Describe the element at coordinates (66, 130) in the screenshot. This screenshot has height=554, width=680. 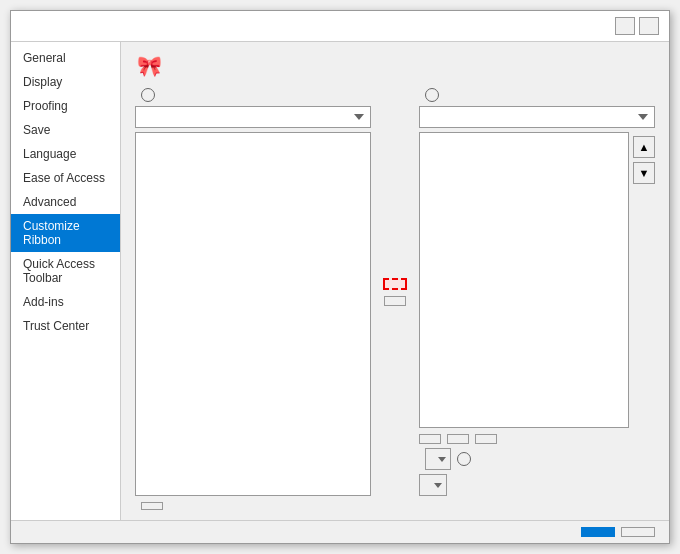
I see `nav-item-save: Save` at that location.